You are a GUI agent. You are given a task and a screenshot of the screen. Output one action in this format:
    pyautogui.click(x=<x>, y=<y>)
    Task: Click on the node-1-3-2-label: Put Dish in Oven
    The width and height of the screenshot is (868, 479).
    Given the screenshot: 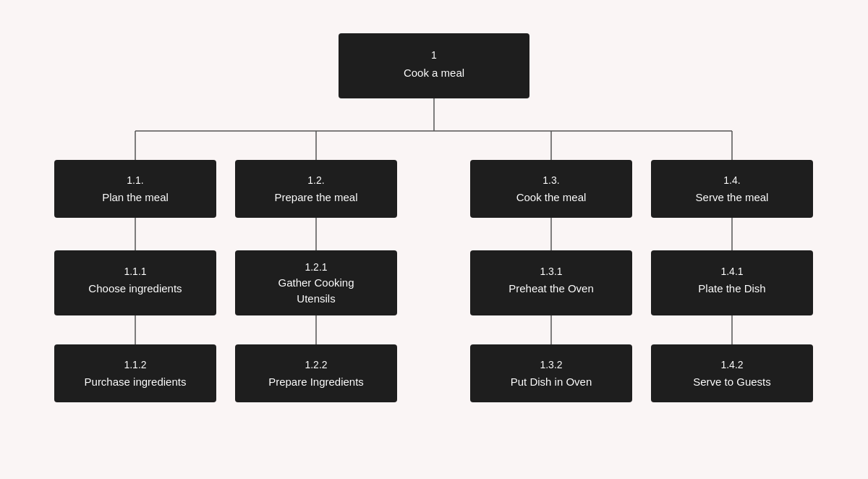 What is the action you would take?
    pyautogui.click(x=551, y=382)
    